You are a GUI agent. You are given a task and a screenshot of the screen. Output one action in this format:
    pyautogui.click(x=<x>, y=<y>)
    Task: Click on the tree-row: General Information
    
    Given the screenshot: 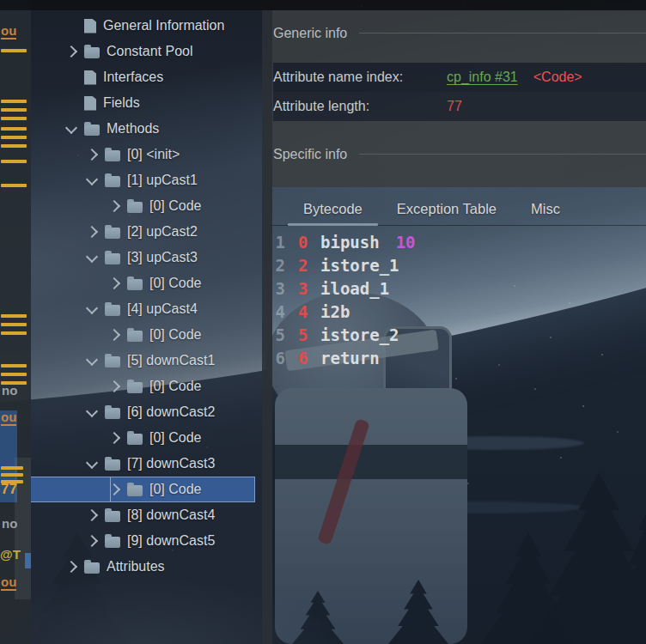 What is the action you would take?
    pyautogui.click(x=143, y=26)
    